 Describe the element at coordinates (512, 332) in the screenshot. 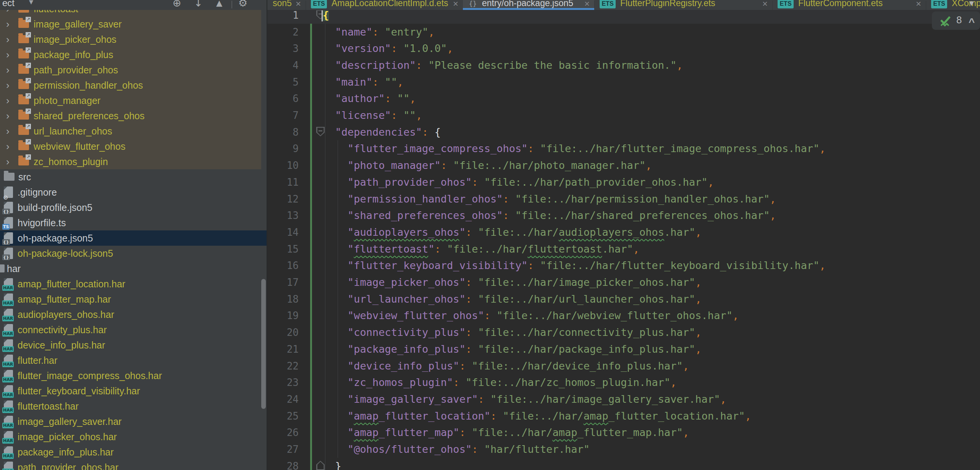

I see `code-line-20: "connectivity_plus": "file:../har/connec…` at that location.